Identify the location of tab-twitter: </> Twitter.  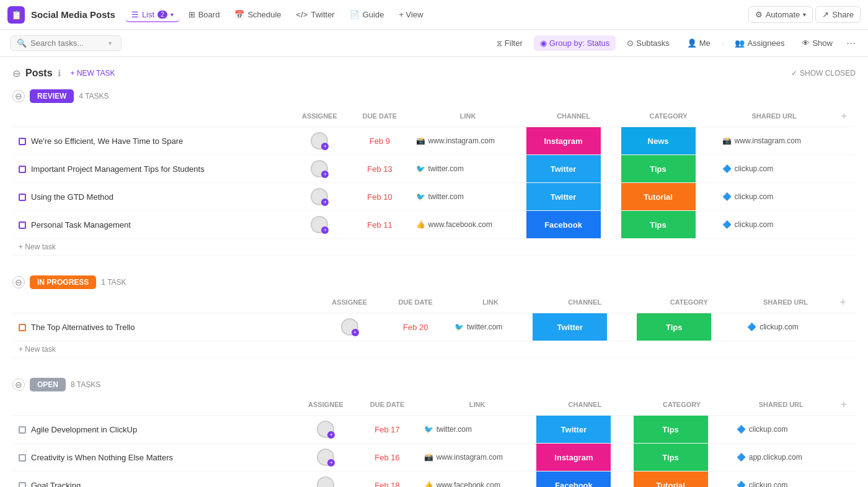
(316, 15).